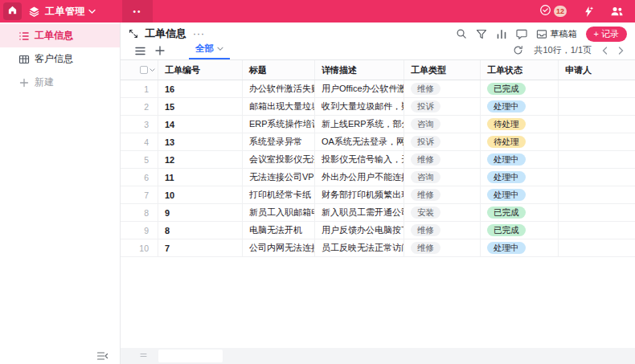 This screenshot has height=364, width=635. What do you see at coordinates (279, 194) in the screenshot?
I see `cell-title: 打印机经常卡纸` at bounding box center [279, 194].